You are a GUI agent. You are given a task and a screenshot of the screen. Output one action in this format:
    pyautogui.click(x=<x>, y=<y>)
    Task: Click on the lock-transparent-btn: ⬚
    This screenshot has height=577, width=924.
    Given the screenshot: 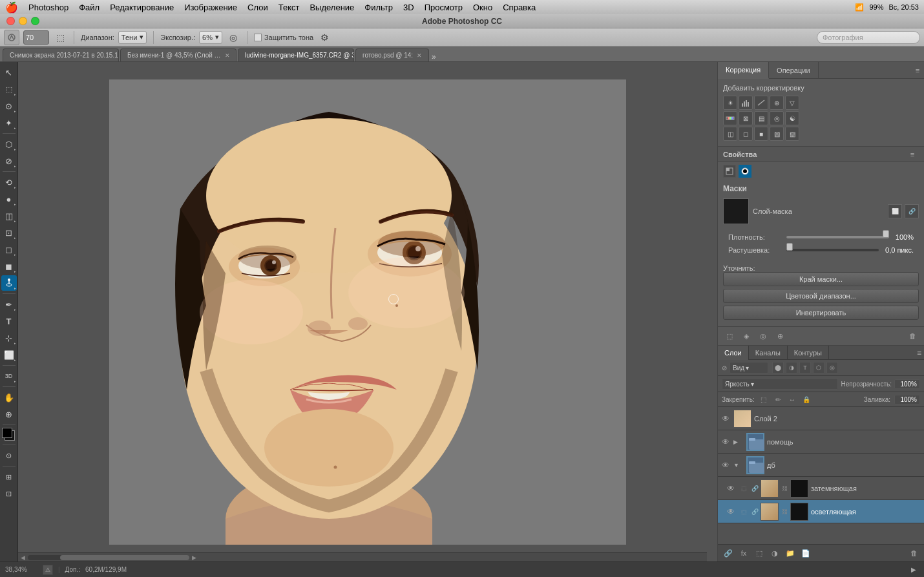 What is the action you would take?
    pyautogui.click(x=764, y=399)
    